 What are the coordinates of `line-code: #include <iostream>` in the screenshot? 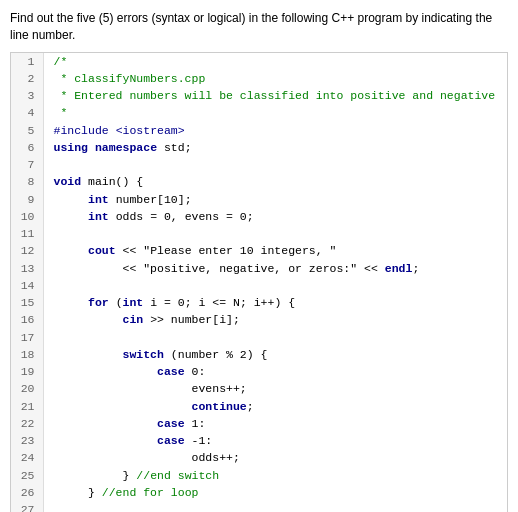 It's located at (276, 130).